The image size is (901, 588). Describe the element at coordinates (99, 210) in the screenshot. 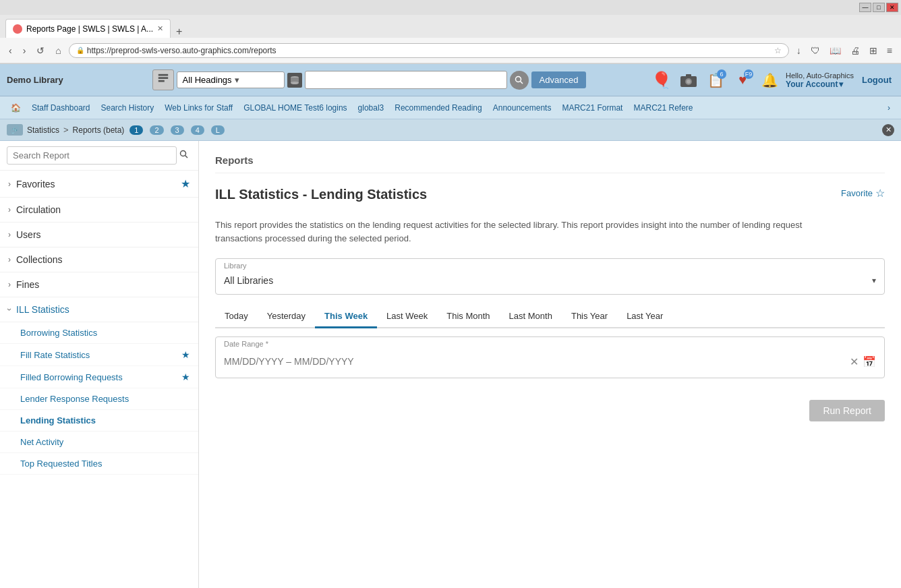

I see `sidebar-item-circulation: › Circulation` at that location.